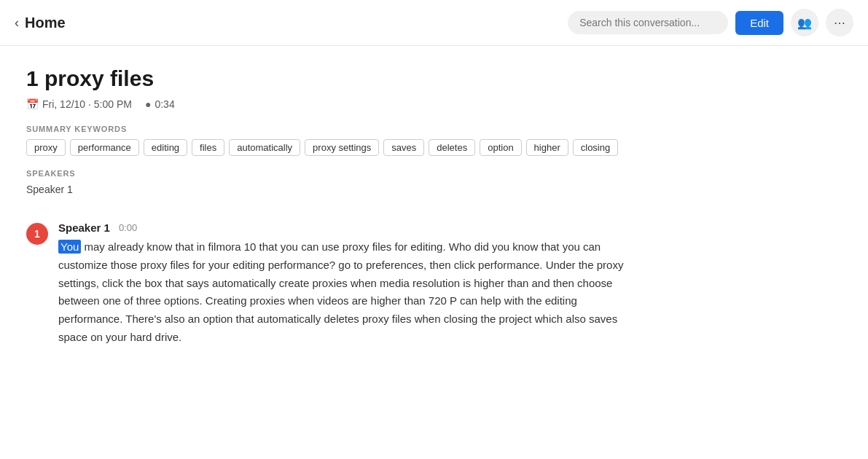 The height and width of the screenshot is (459, 868). I want to click on speaker-badge: 1, so click(37, 234).